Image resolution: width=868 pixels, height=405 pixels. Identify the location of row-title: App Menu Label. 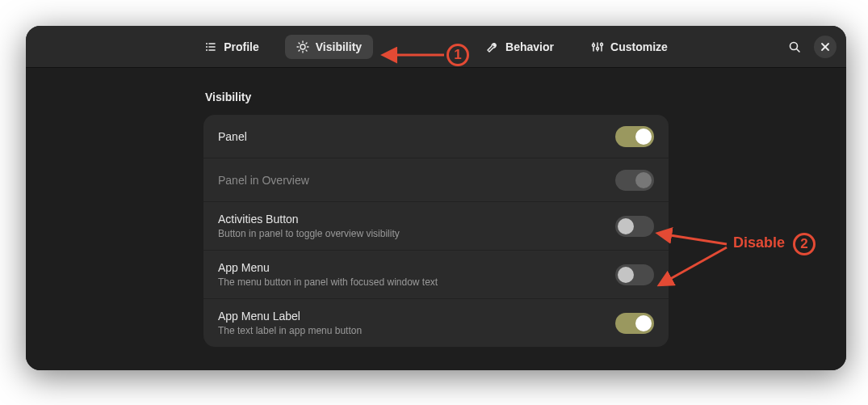
(290, 316).